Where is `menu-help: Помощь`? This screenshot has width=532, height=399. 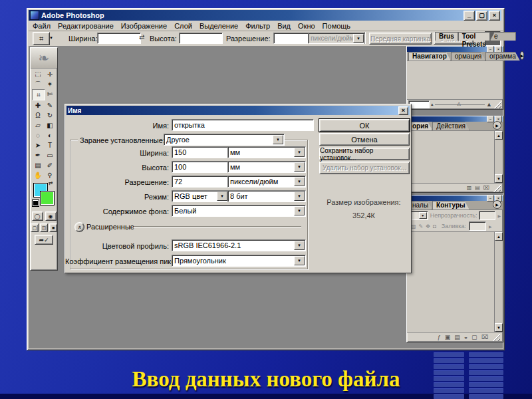
menu-help: Помощь is located at coordinates (336, 26).